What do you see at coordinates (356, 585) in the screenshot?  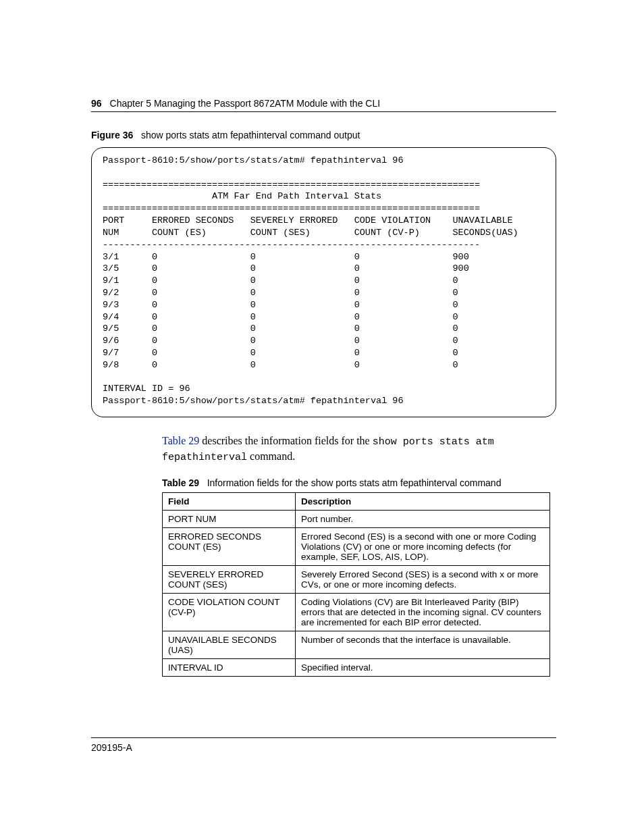 I see `info-fields-table: Field Description PORT NUMPort number.ER…` at bounding box center [356, 585].